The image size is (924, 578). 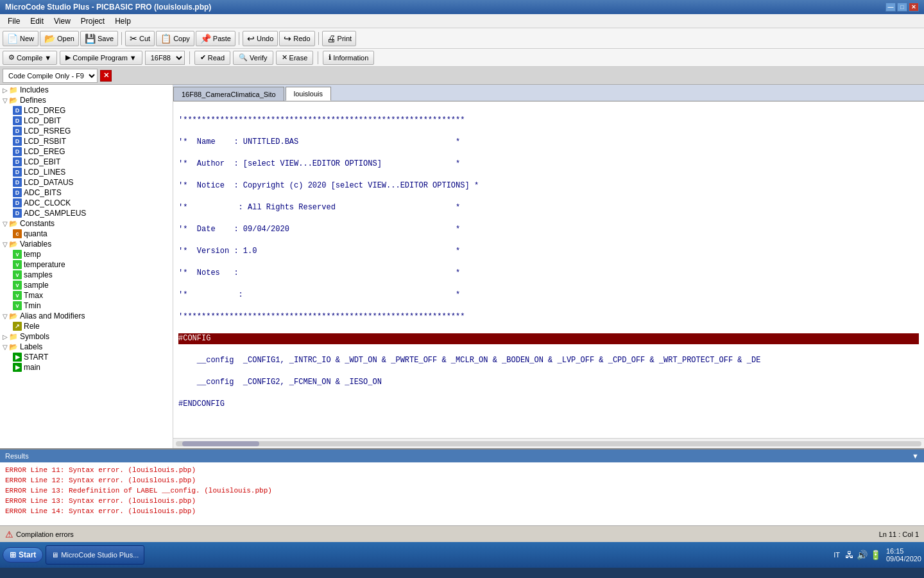 What do you see at coordinates (108, 7) in the screenshot?
I see `title-text: MicroCode Studio Plus - PICBASIC PRO (lo…` at bounding box center [108, 7].